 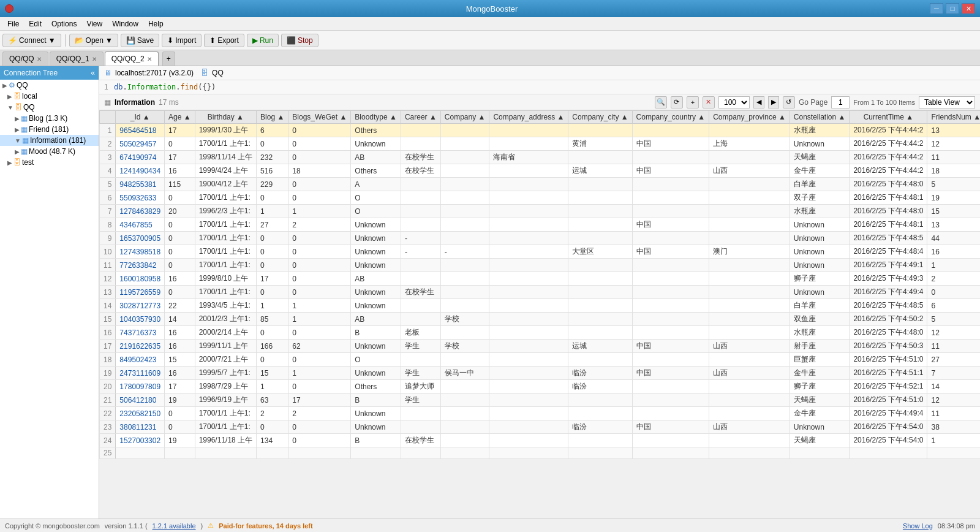 What do you see at coordinates (789, 102) in the screenshot?
I see `reload-button: ↺` at bounding box center [789, 102].